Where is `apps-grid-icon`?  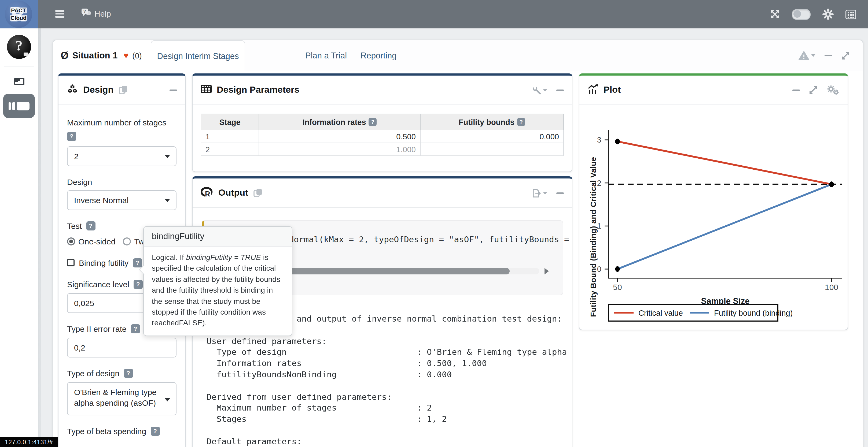
apps-grid-icon is located at coordinates (851, 14).